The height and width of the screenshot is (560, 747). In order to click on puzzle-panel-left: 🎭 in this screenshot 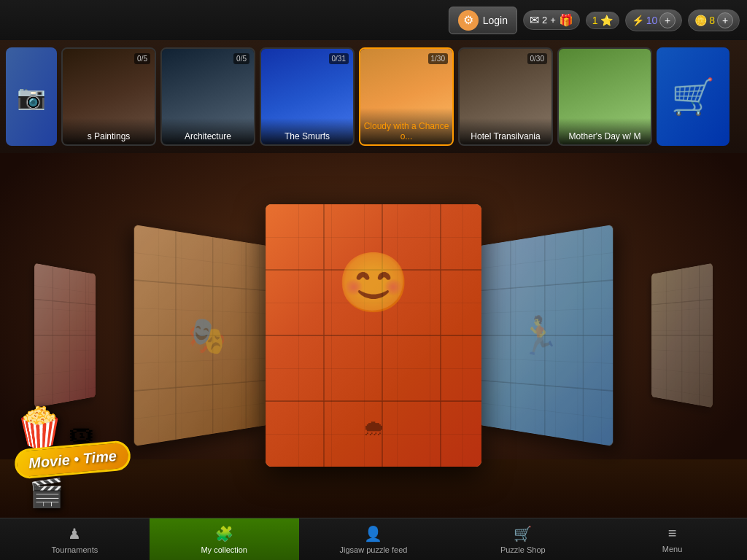, I will do `click(201, 335)`.